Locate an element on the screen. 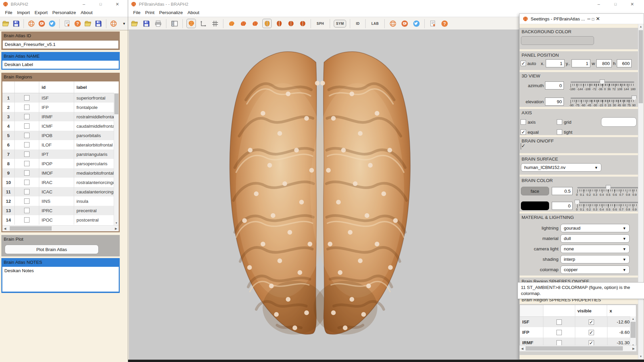 The image size is (644, 362). axis-icon is located at coordinates (203, 23).